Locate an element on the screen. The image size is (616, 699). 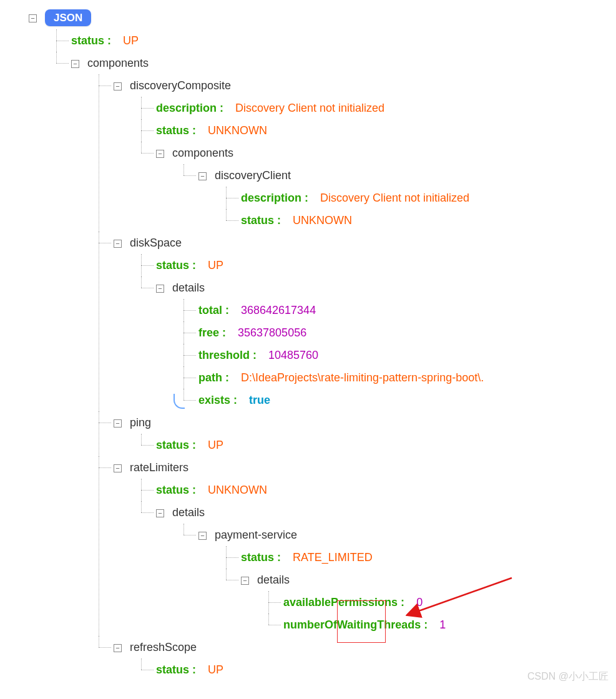
key-label: availablePermissions is located at coordinates (341, 602).